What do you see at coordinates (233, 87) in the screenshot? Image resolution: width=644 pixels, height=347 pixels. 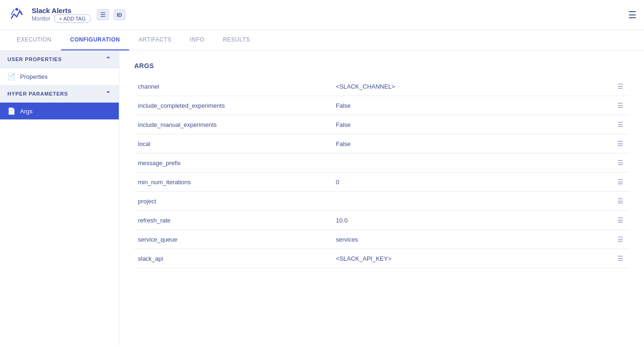 I see `arg-key: channel` at bounding box center [233, 87].